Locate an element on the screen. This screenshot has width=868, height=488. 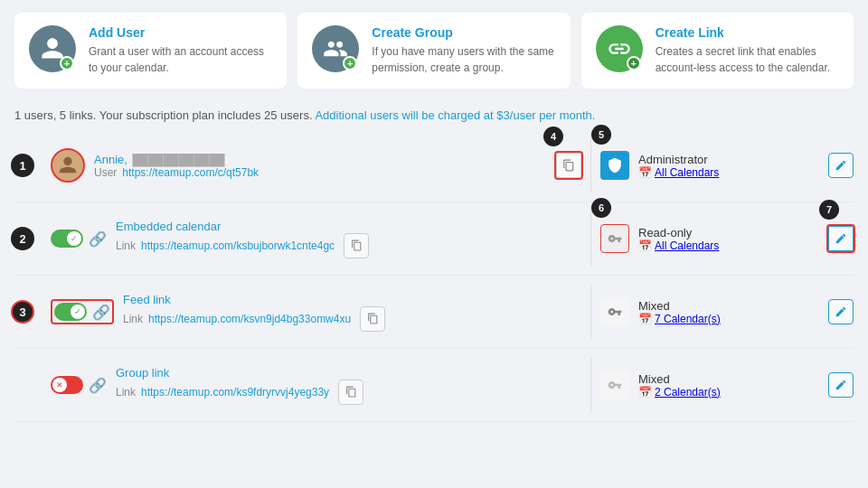
row-1-copy-area: 4 is located at coordinates (569, 165).